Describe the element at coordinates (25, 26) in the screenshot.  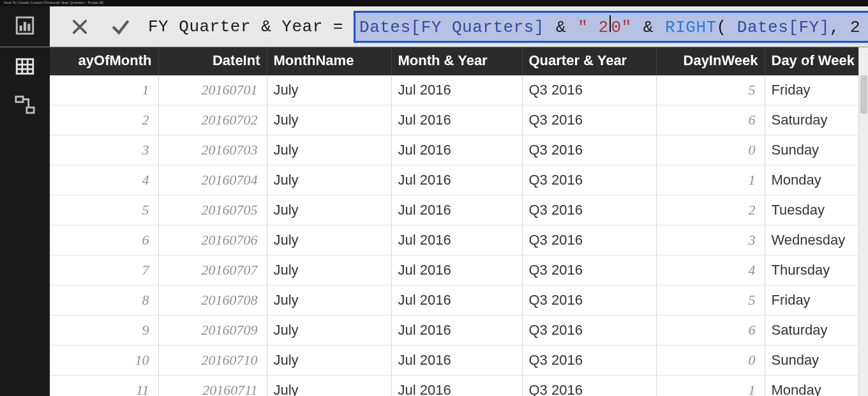
I see `report-view-button` at that location.